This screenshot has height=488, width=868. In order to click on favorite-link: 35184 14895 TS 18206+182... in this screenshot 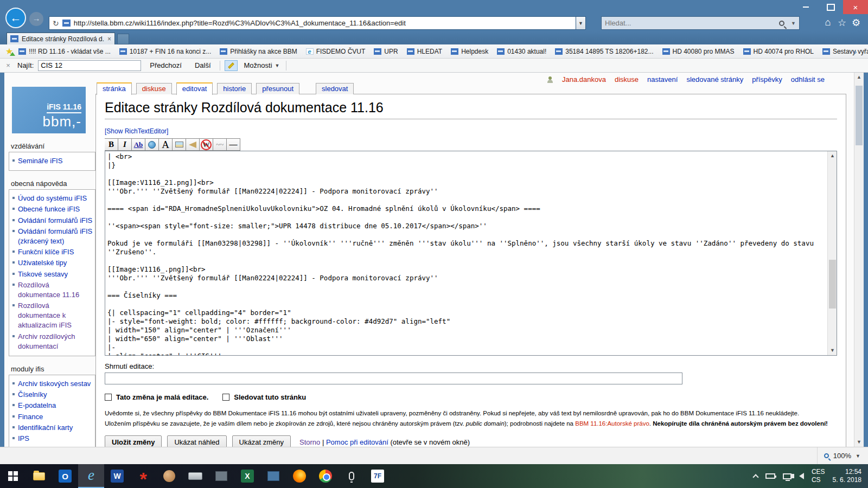, I will do `click(604, 52)`.